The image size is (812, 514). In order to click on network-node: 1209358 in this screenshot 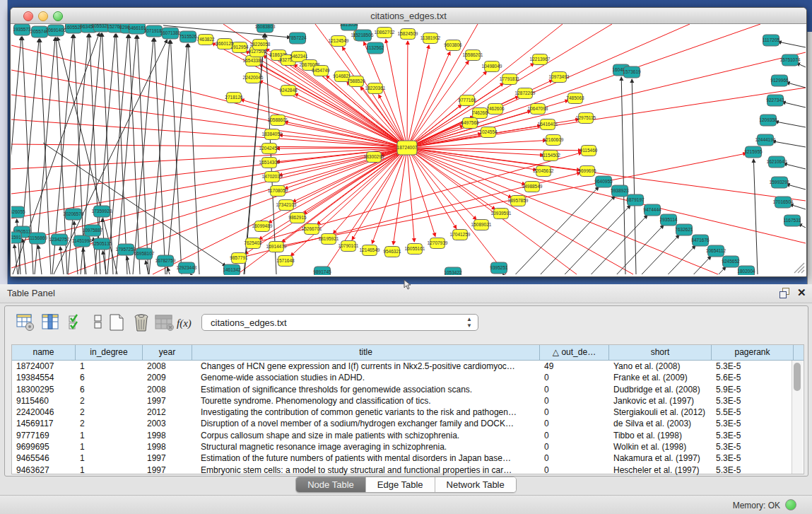, I will do `click(768, 120)`.